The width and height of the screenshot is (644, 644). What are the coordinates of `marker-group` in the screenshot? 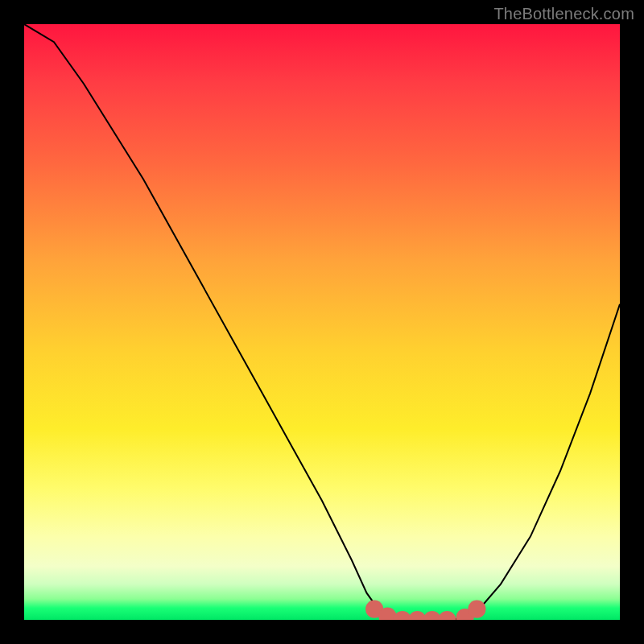 It's located at (426, 610).